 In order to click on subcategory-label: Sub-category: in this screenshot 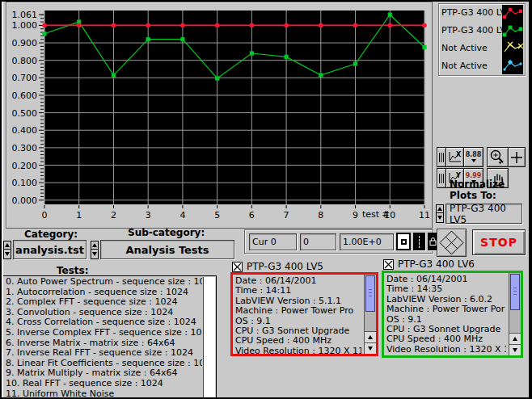, I will do `click(167, 233)`.